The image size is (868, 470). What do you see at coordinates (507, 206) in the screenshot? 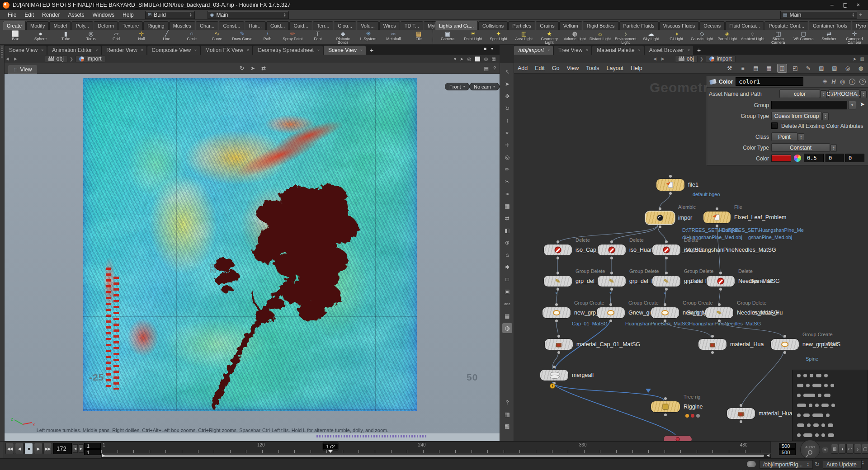
I see `viewport-tool-icon-11: ▦` at bounding box center [507, 206].